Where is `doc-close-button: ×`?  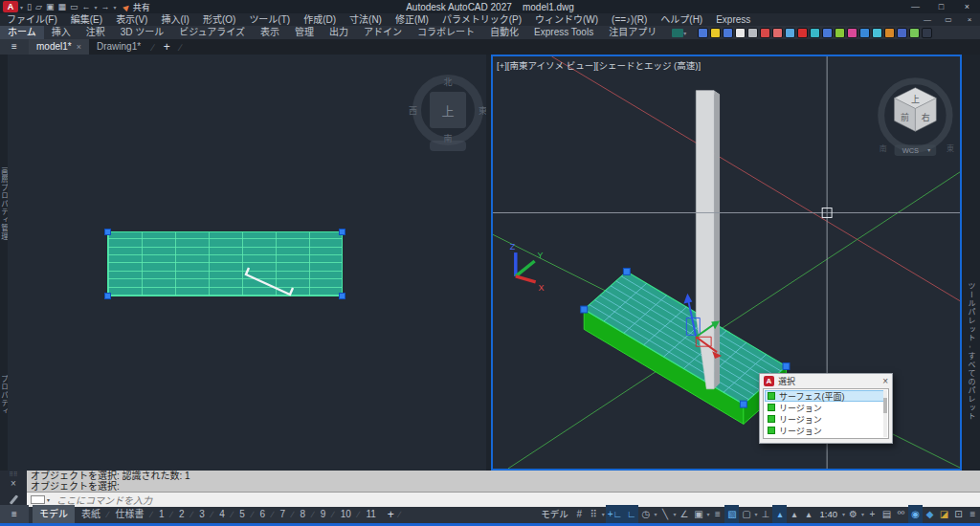
doc-close-button: × is located at coordinates (969, 19).